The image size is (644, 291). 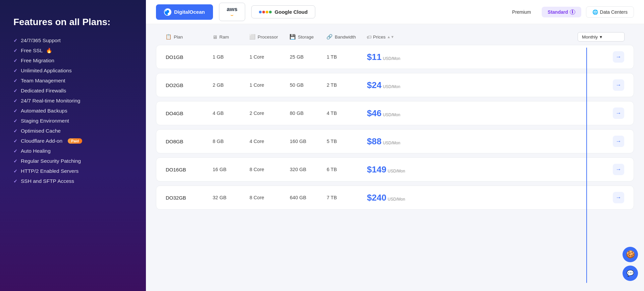 I want to click on feature-label-firewalls: Dedicated Firewalls, so click(x=44, y=91).